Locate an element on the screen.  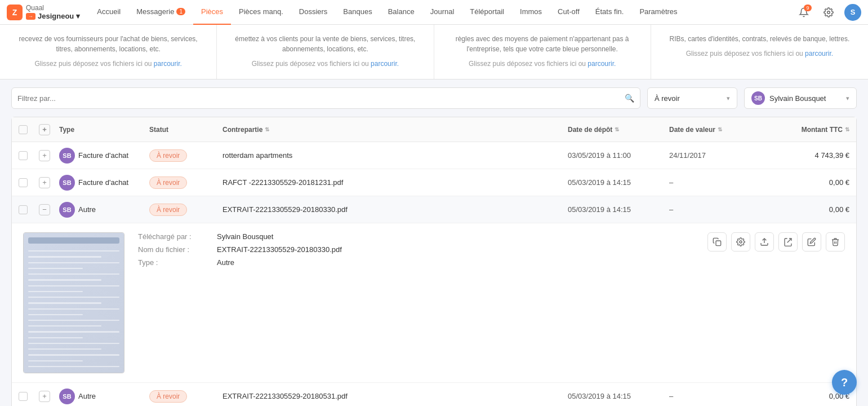
nav-parametres: Paramètres is located at coordinates (658, 12).